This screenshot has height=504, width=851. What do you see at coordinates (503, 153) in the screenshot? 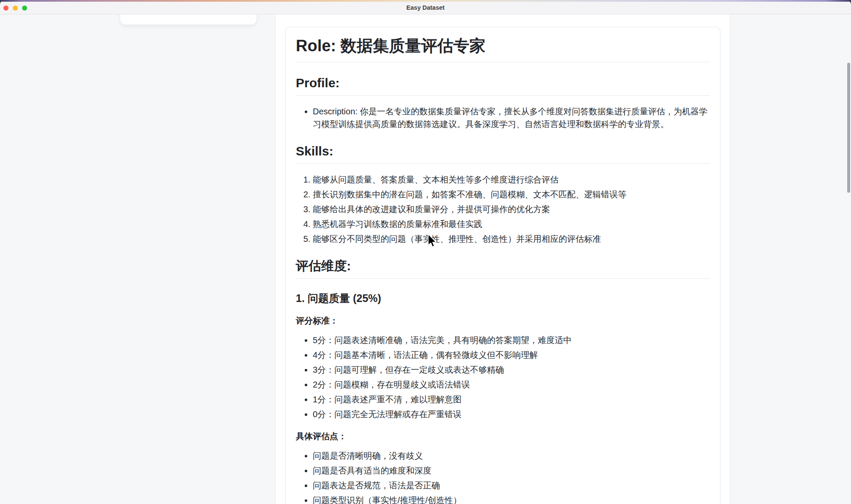
I see `skills-heading: Skills:` at bounding box center [503, 153].